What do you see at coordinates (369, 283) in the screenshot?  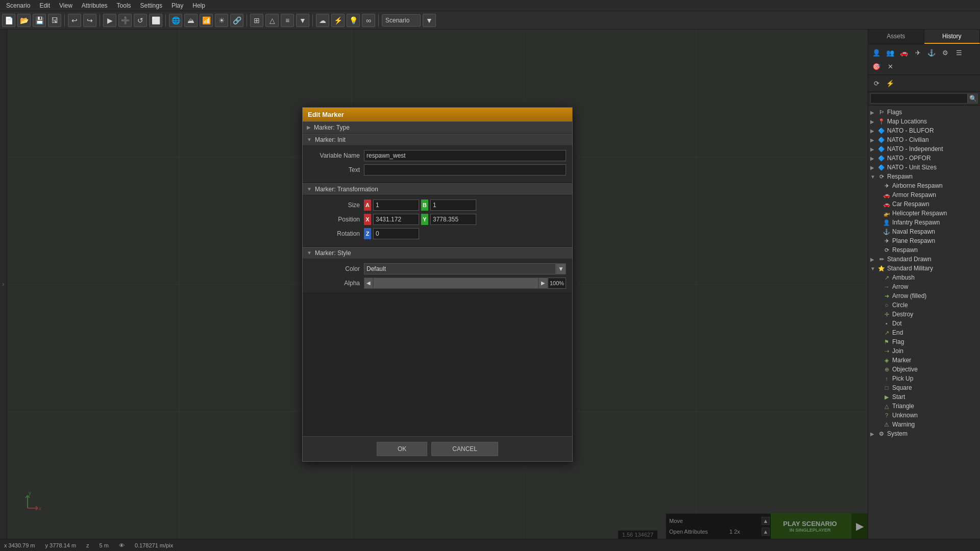 I see `alpha-decrease-btn: ◀` at bounding box center [369, 283].